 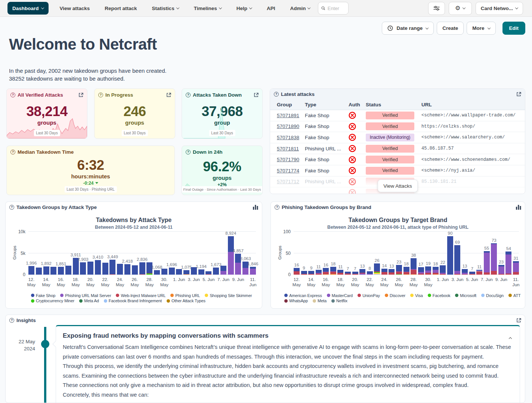 What do you see at coordinates (300, 8) in the screenshot?
I see `nav-item-admin: Admin` at bounding box center [300, 8].